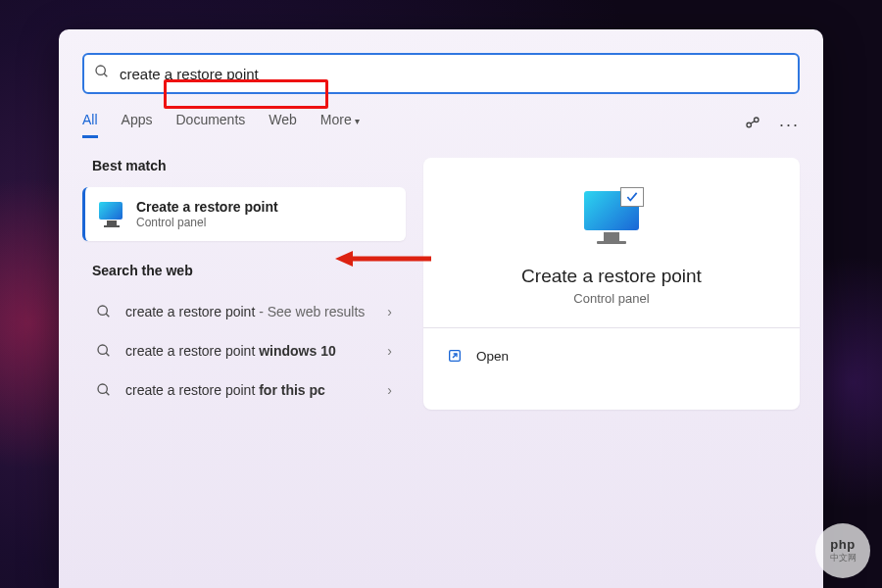 This screenshot has height=588, width=882. What do you see at coordinates (249, 312) in the screenshot?
I see `web-result-text: create a restore point - See web results` at bounding box center [249, 312].